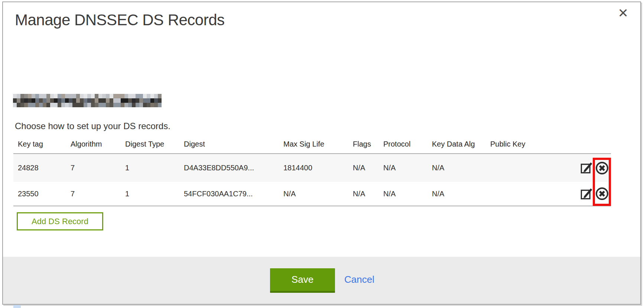  Describe the element at coordinates (313, 194) in the screenshot. I see `cell-max-sig-life: N/A` at that location.